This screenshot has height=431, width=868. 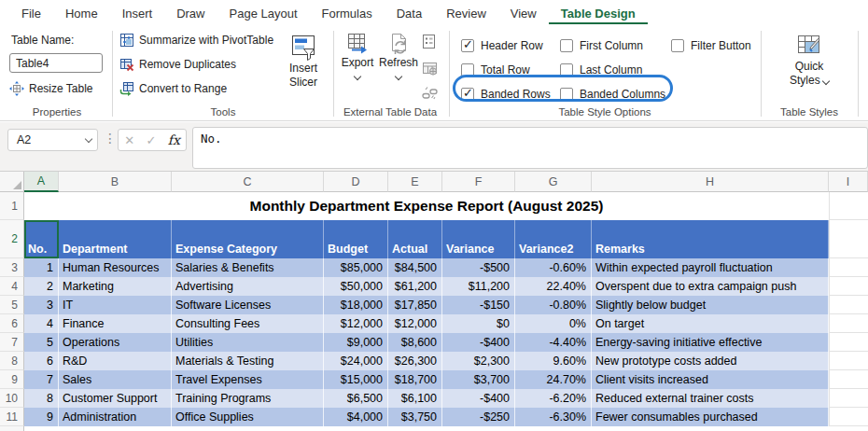 What do you see at coordinates (151, 140) in the screenshot?
I see `enter-icon: ✓` at bounding box center [151, 140].